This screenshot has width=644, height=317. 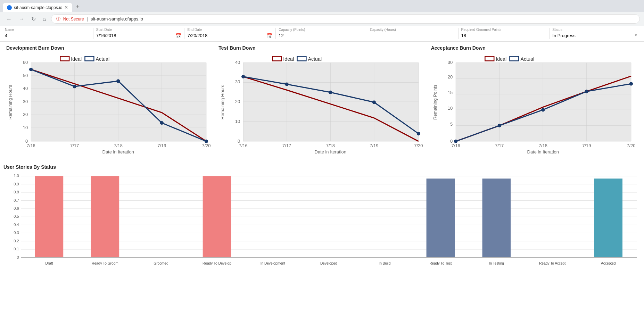 I want to click on svg-text: 0.7, so click(x=16, y=200).